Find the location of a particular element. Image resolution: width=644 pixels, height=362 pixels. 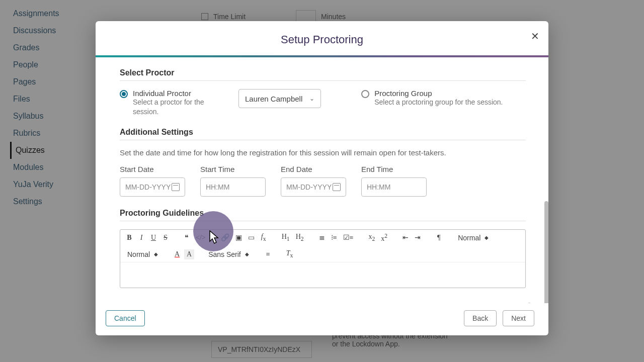

individual-sub: Select a proctor for the session. is located at coordinates (178, 107).